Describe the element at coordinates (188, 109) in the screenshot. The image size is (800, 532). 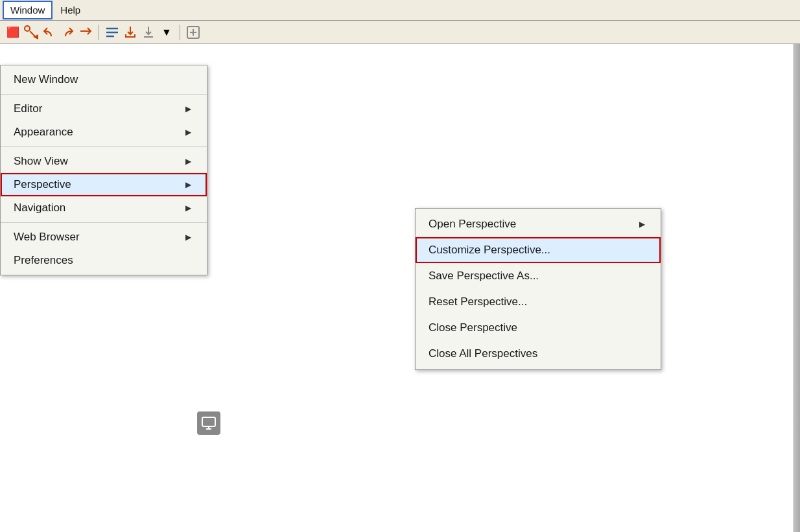
I see `editor-arrow-icon: ▶` at that location.